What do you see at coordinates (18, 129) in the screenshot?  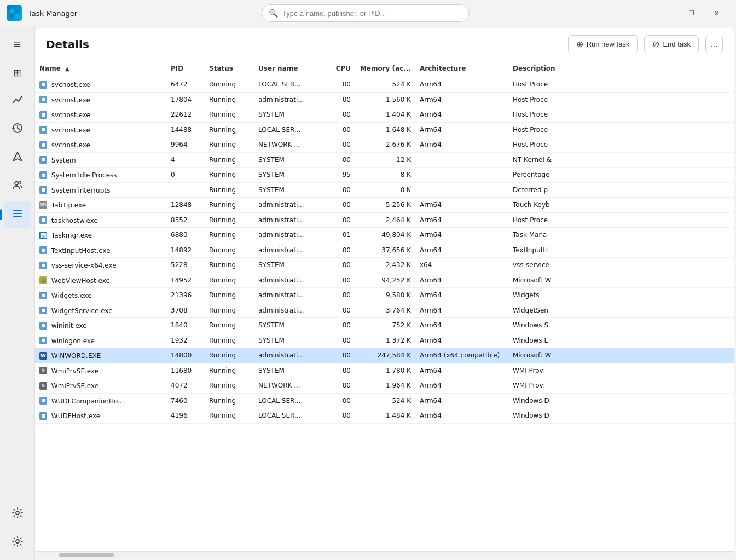 I see `sidebar-item-history` at bounding box center [18, 129].